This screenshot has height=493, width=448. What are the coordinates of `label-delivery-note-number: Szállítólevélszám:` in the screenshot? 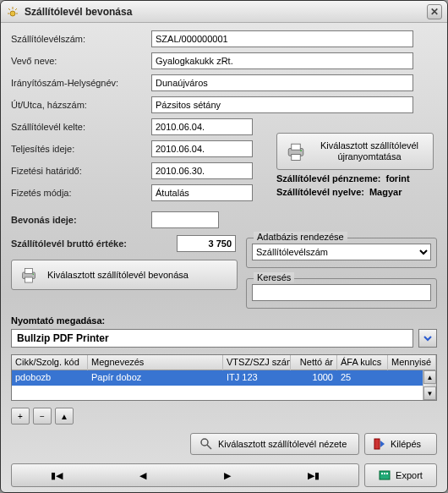 It's located at (79, 39).